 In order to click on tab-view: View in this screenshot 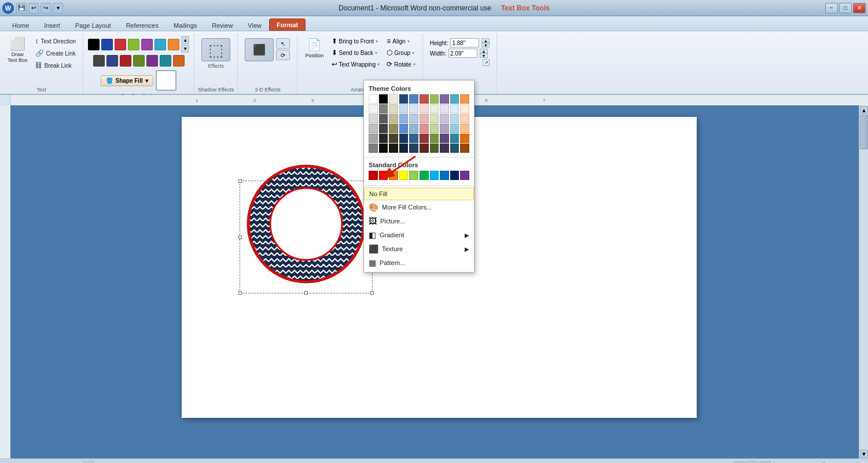, I will do `click(255, 25)`.